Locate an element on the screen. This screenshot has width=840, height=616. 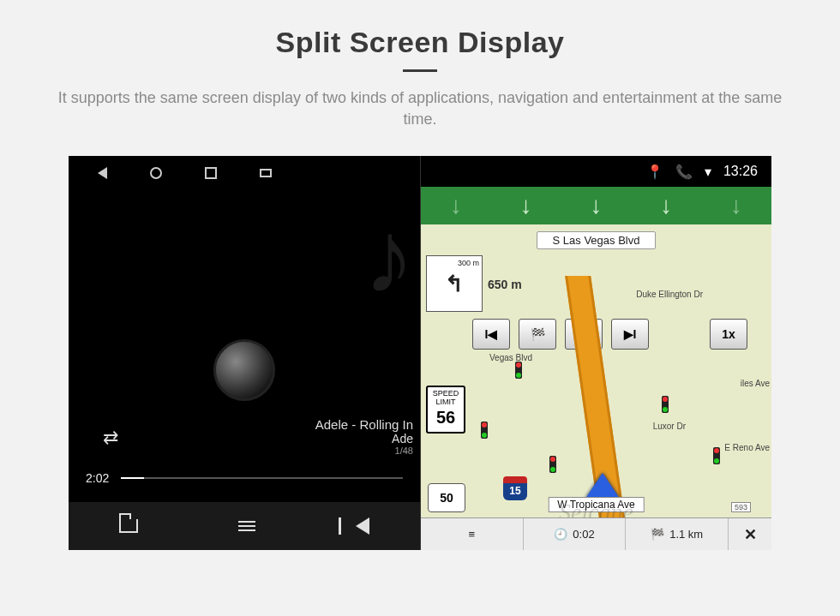
sim-next-button: ▶I is located at coordinates (630, 334).